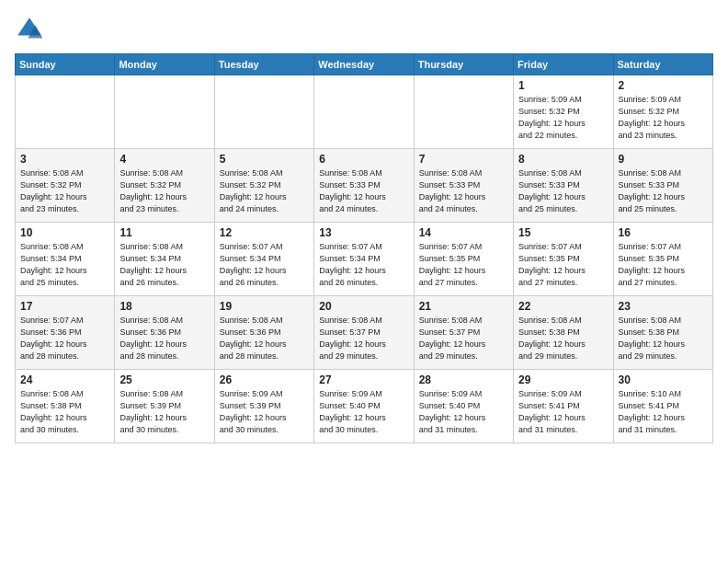 The image size is (728, 563). Describe the element at coordinates (663, 64) in the screenshot. I see `col-header-saturday: Saturday` at that location.